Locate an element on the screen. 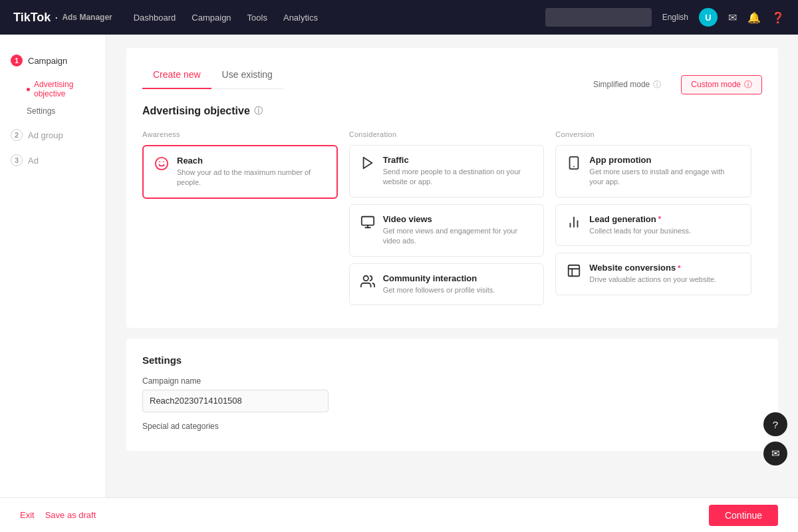 This screenshot has width=798, height=532. awareness-label: Awareness is located at coordinates (240, 134).